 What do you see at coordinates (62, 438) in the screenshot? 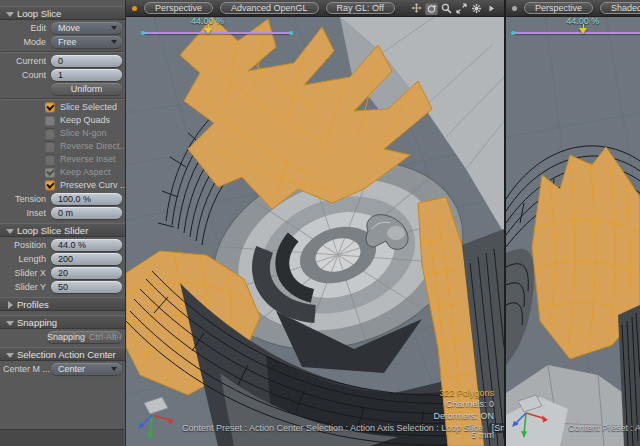
I see `panel-footer` at bounding box center [62, 438].